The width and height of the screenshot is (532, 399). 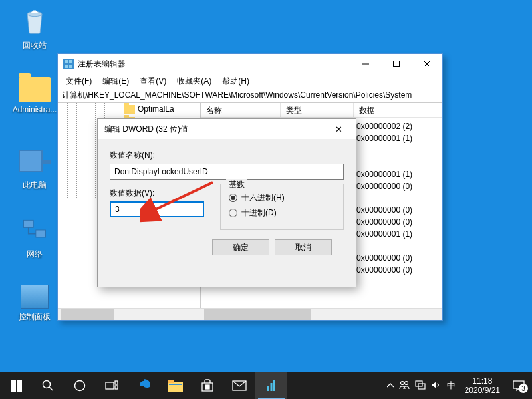 What do you see at coordinates (451, 386) in the screenshot?
I see `tray-ime: 中` at bounding box center [451, 386].